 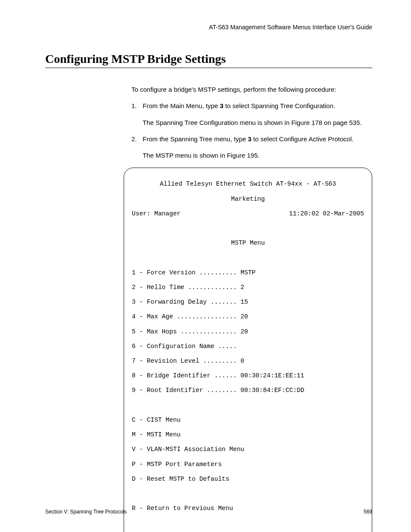 I want to click on page-footer: Section V: Spanning Tree Protocols 569, so click(x=209, y=512).